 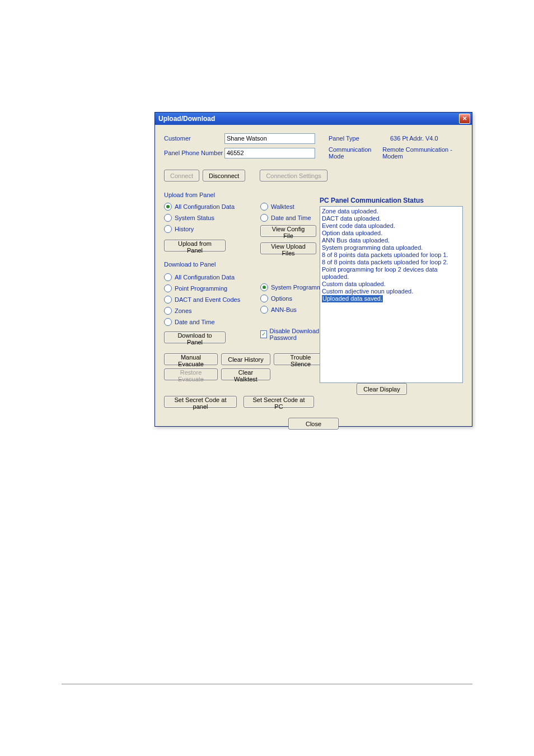 I want to click on status-line: Option data uploaded., so click(x=391, y=233).